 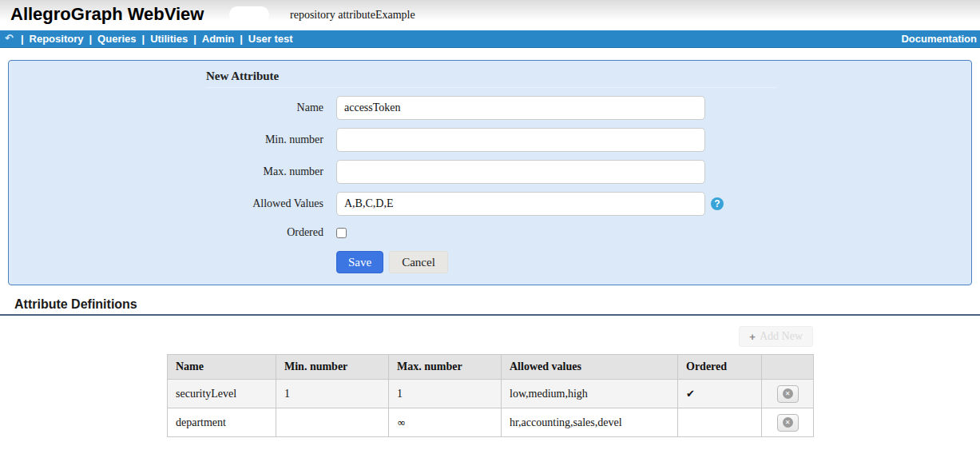 What do you see at coordinates (359, 262) in the screenshot?
I see `save-button: Save` at bounding box center [359, 262].